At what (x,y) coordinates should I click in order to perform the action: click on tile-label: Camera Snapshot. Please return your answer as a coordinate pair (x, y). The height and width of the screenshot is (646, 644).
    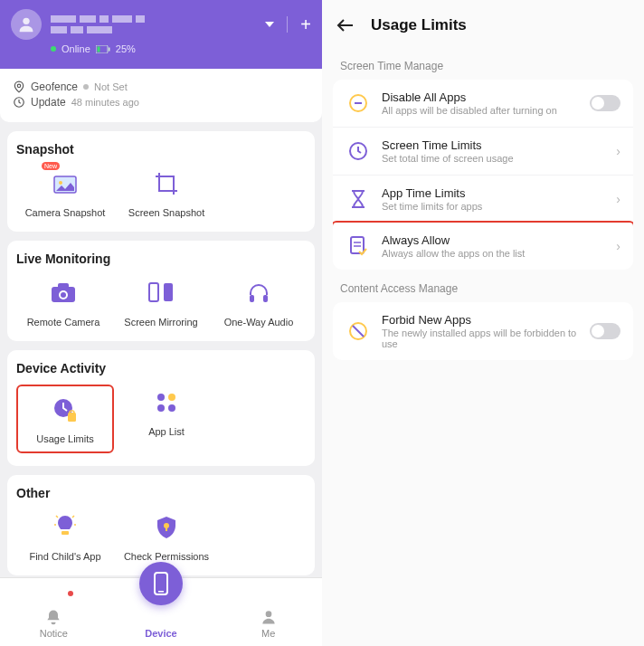
    Looking at the image, I should click on (65, 214).